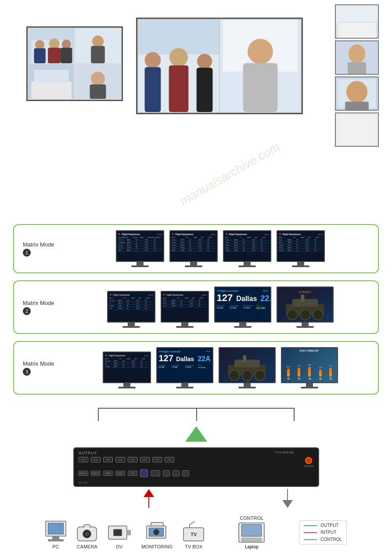  What do you see at coordinates (119, 547) in the screenshot?
I see `dv-label: DV` at bounding box center [119, 547].